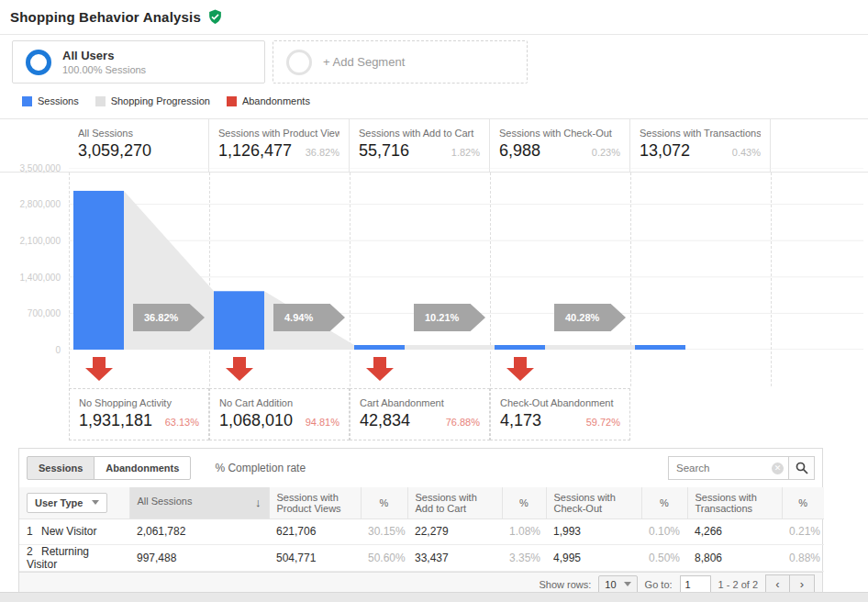  Describe the element at coordinates (199, 558) in the screenshot. I see `all-sessions-value: 997,488` at that location.